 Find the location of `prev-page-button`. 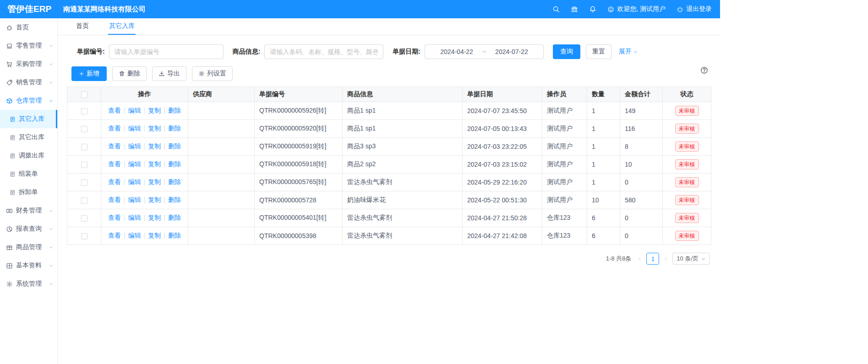

prev-page-button is located at coordinates (639, 259).